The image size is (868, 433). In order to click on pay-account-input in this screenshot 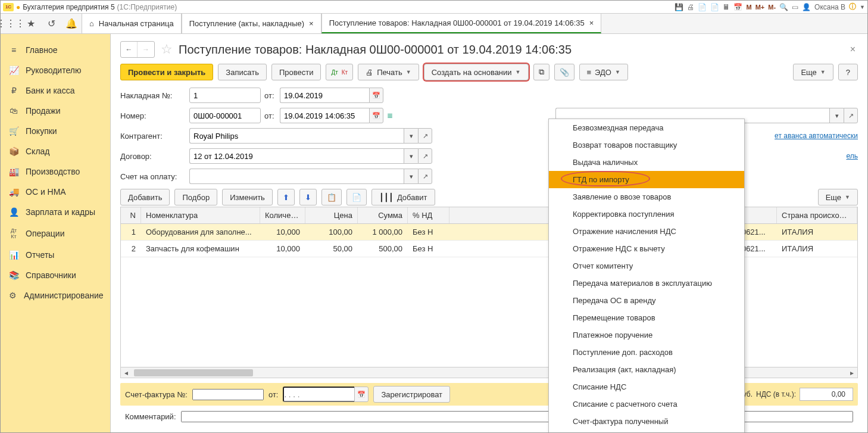, I will do `click(296, 176)`.